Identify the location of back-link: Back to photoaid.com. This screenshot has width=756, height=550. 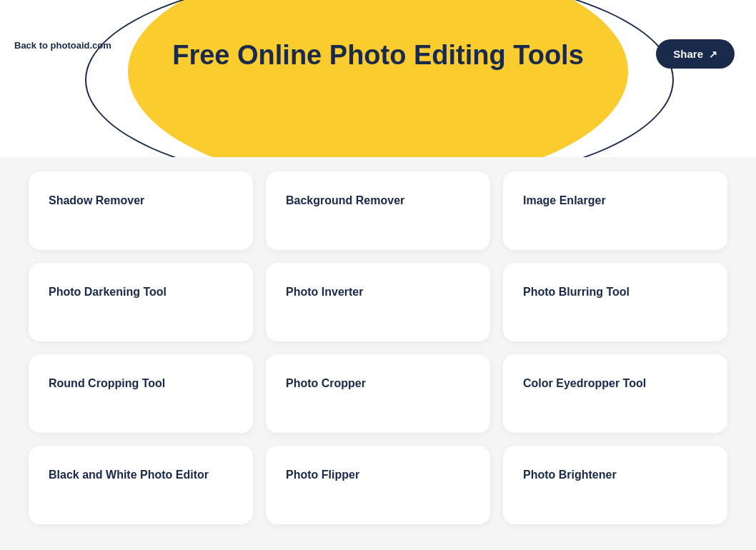
(63, 46).